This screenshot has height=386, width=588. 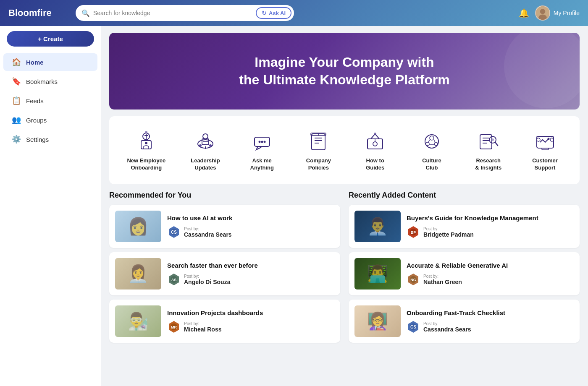 I want to click on recommended-card-0: 👩 How to use AI at work CS Post by: Cass…, so click(x=225, y=227).